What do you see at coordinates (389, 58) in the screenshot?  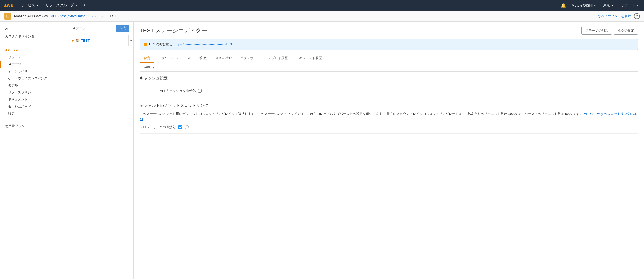 I see `tabs-row: 設定 ログ/トレース ステージ変数 SDK の生成 エクスポート デプロイ履歴 …` at bounding box center [389, 58].